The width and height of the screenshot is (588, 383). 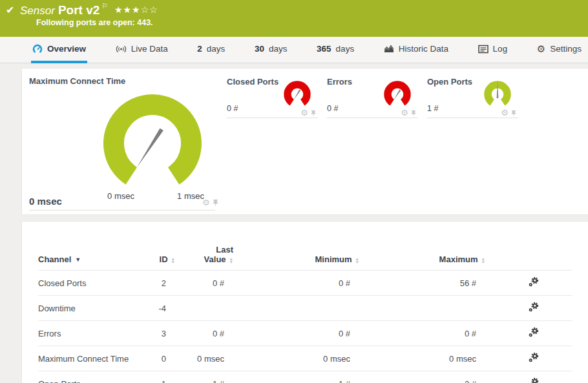 I want to click on channel-name: Maximum Connect Time, so click(x=90, y=359).